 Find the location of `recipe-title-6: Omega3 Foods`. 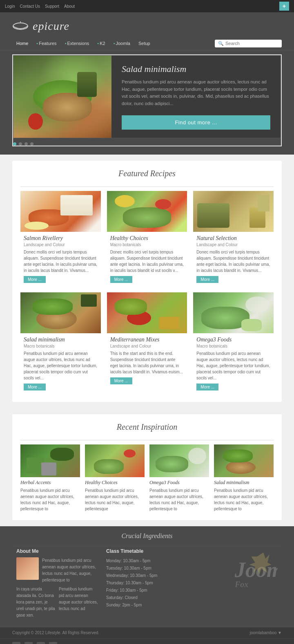

recipe-title-6: Omega3 Foods is located at coordinates (234, 340).